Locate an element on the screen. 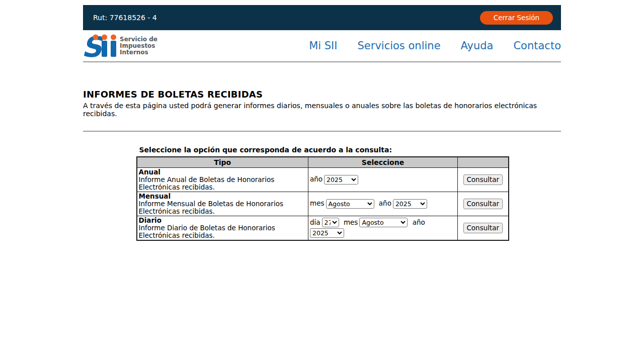  diario-year-select: 2025 is located at coordinates (327, 233).